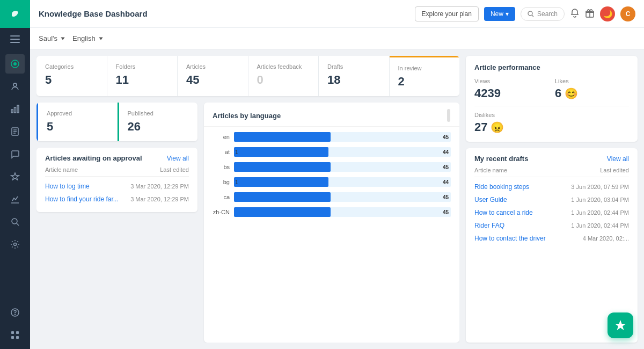  Describe the element at coordinates (445, 137) in the screenshot. I see `bar-num: 45` at that location.